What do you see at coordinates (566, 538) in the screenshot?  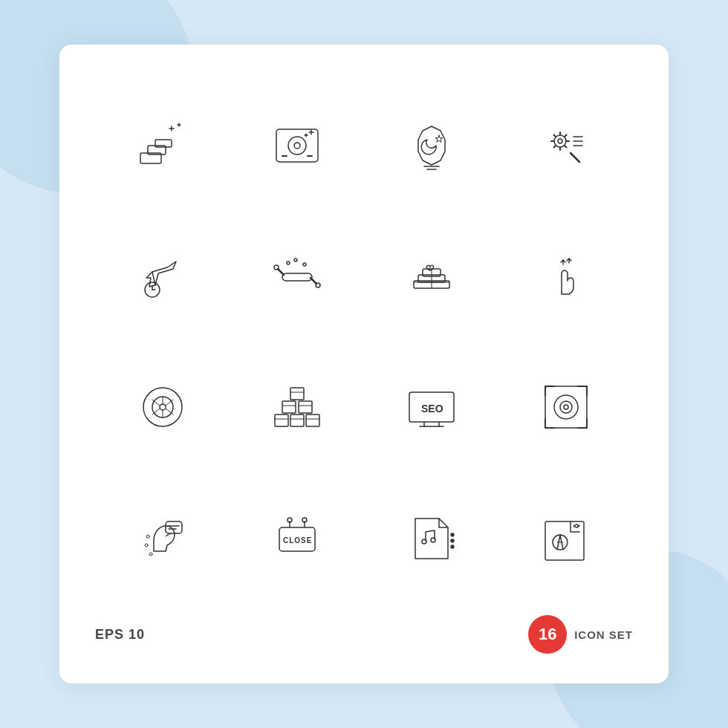 I see `icon-blueprint-eye` at bounding box center [566, 538].